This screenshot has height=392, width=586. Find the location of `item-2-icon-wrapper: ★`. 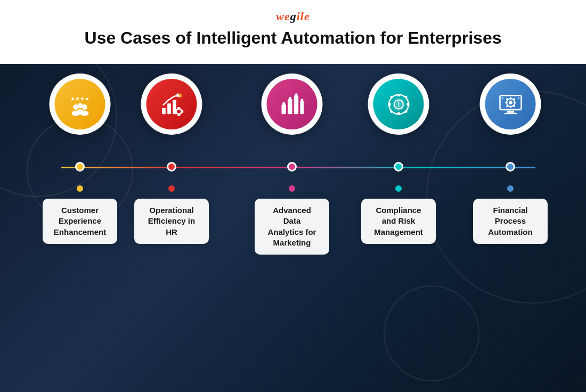

item-2-icon-wrapper: ★ is located at coordinates (172, 104).